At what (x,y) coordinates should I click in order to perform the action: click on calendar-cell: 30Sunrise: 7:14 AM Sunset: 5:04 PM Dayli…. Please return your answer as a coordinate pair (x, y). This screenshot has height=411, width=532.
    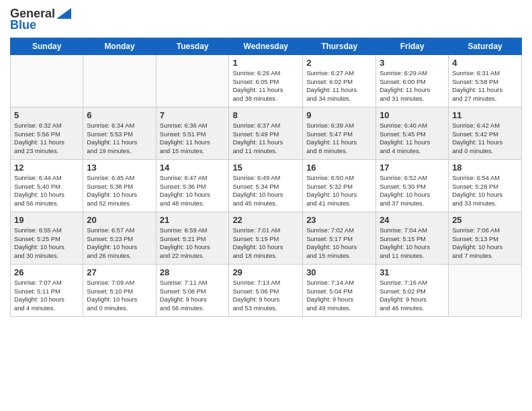
    Looking at the image, I should click on (340, 291).